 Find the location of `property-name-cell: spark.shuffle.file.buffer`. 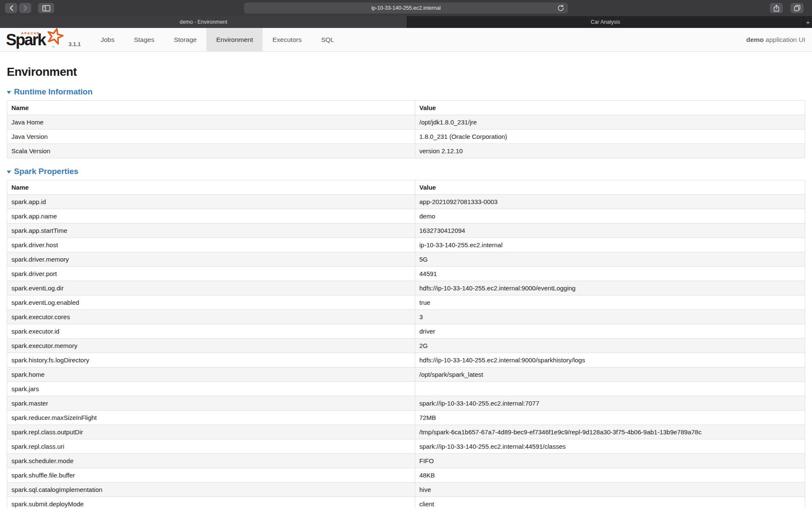

property-name-cell: spark.shuffle.file.buffer is located at coordinates (211, 475).